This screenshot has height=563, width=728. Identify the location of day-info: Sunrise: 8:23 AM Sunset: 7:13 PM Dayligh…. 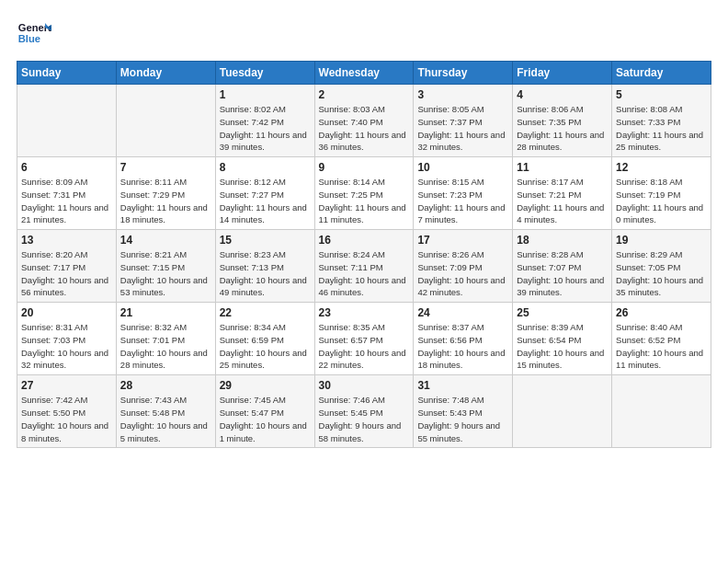
(265, 274).